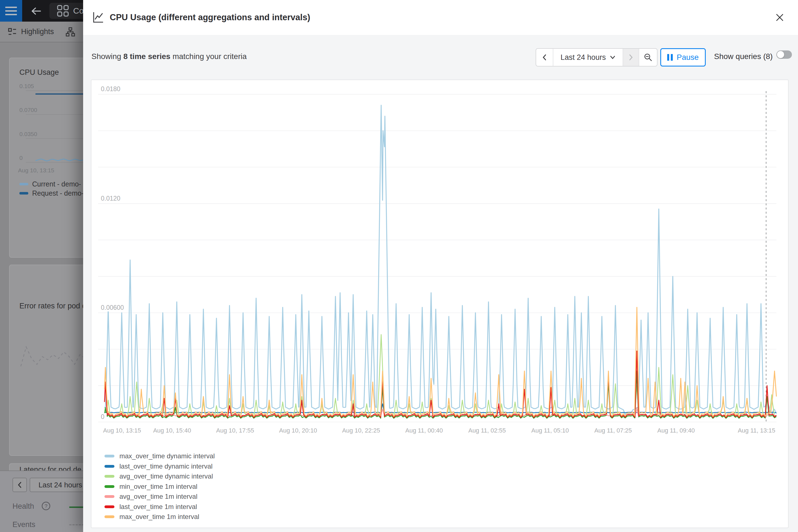  I want to click on error-card-title: Error rates for pod d, so click(51, 306).